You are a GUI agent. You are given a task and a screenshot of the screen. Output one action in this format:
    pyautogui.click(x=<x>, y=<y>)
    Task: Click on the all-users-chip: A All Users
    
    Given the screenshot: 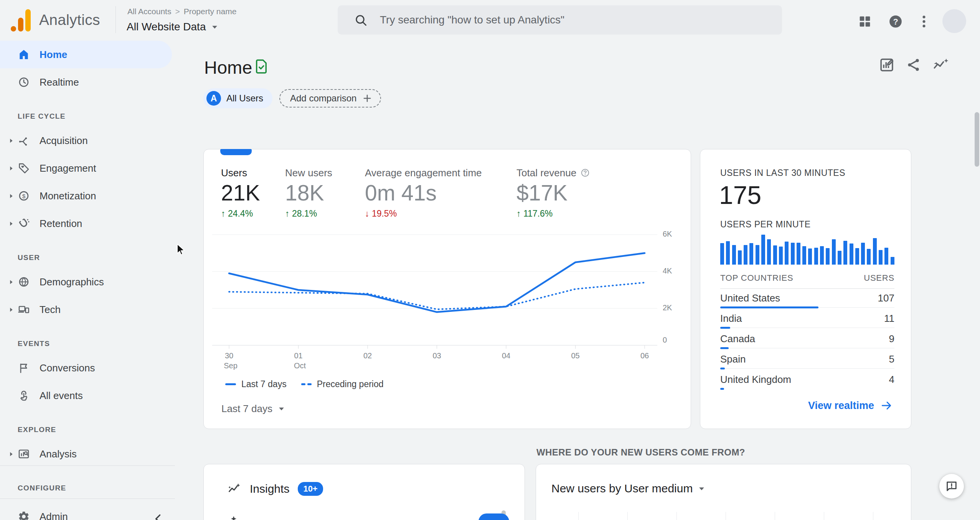 What is the action you would take?
    pyautogui.click(x=238, y=98)
    